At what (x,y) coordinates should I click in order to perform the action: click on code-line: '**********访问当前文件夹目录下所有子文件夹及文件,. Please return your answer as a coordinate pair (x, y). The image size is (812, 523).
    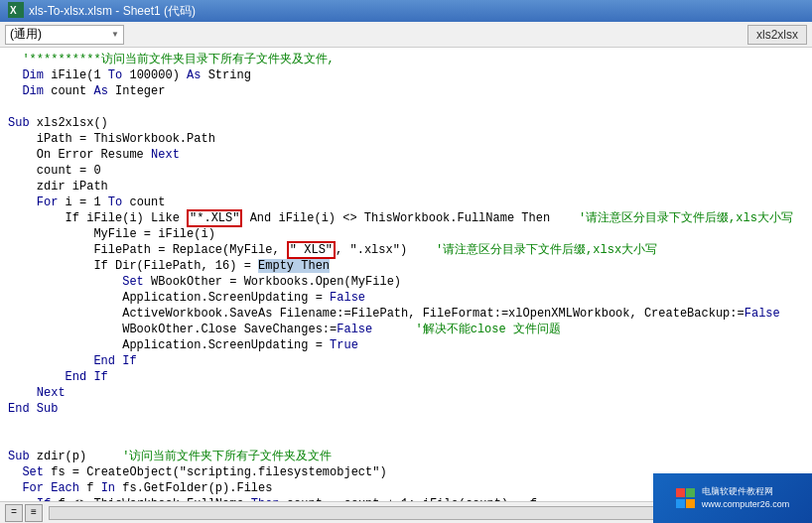
    Looking at the image, I should click on (406, 60).